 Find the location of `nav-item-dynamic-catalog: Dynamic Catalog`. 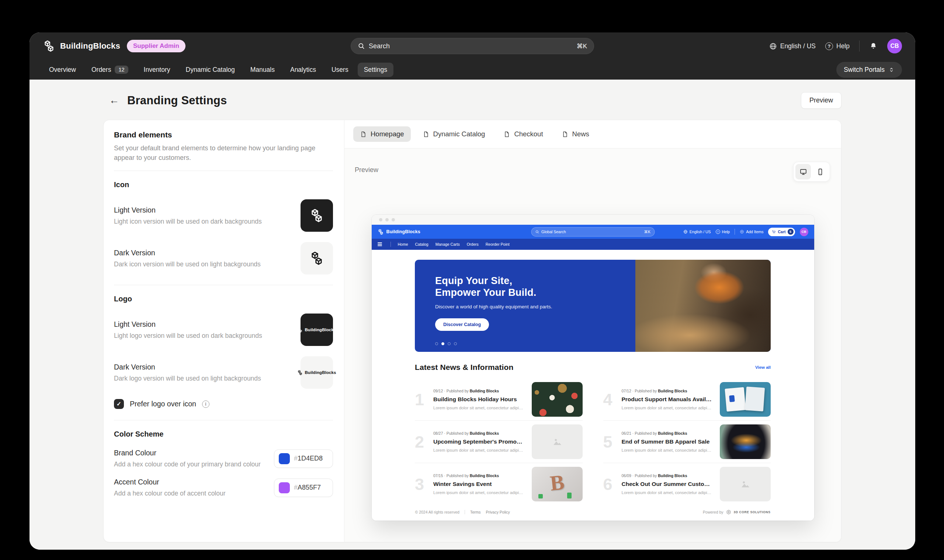

nav-item-dynamic-catalog: Dynamic Catalog is located at coordinates (211, 70).